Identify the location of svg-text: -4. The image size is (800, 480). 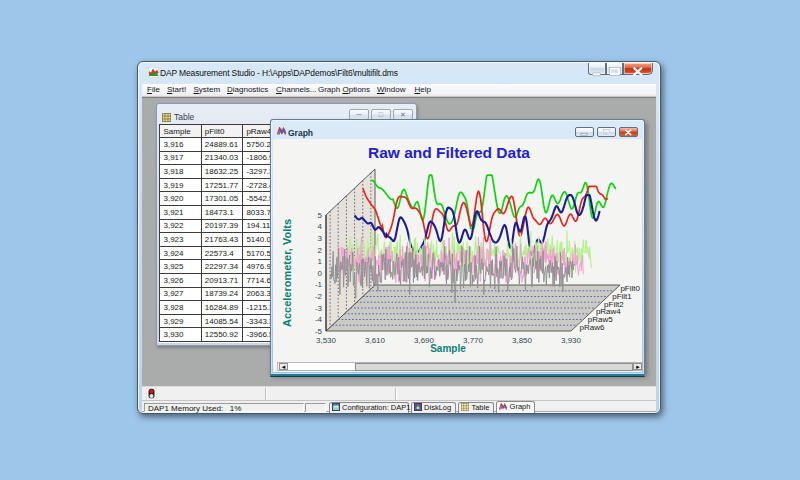
(319, 320).